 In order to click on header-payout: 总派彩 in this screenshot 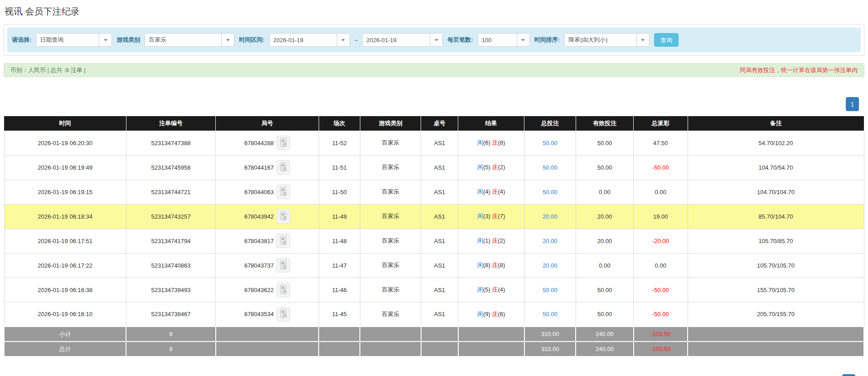, I will do `click(661, 123)`.